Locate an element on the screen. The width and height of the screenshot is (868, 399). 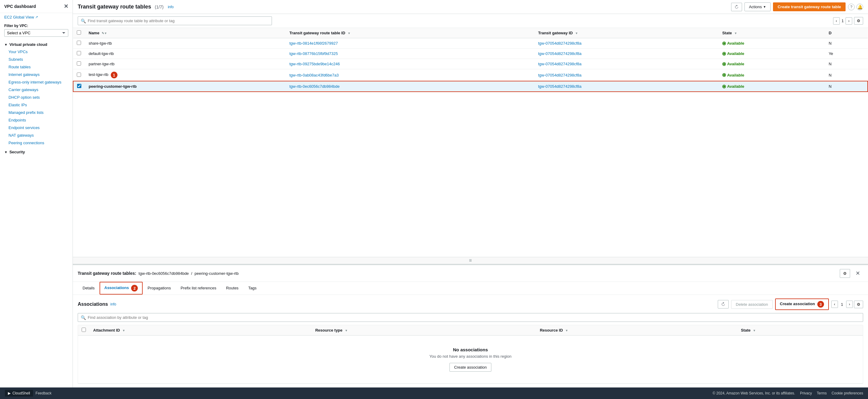
pagination-top: ‹ 1 › ⚙ is located at coordinates (848, 21).